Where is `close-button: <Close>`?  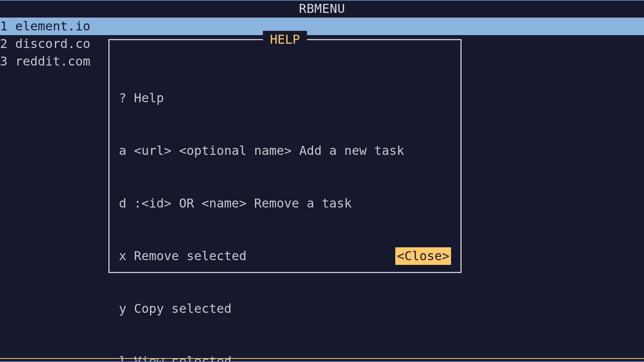
close-button: <Close> is located at coordinates (423, 256).